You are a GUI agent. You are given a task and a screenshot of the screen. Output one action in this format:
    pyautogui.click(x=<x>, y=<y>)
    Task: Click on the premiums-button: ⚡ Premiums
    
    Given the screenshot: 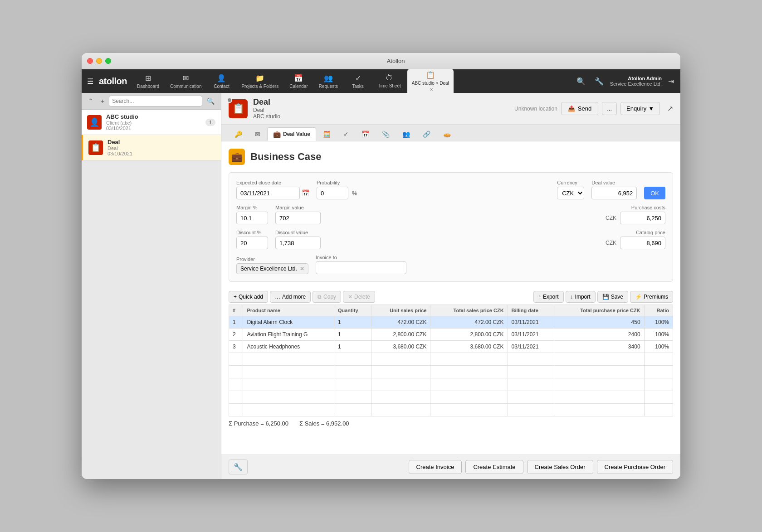 What is the action you would take?
    pyautogui.click(x=651, y=297)
    